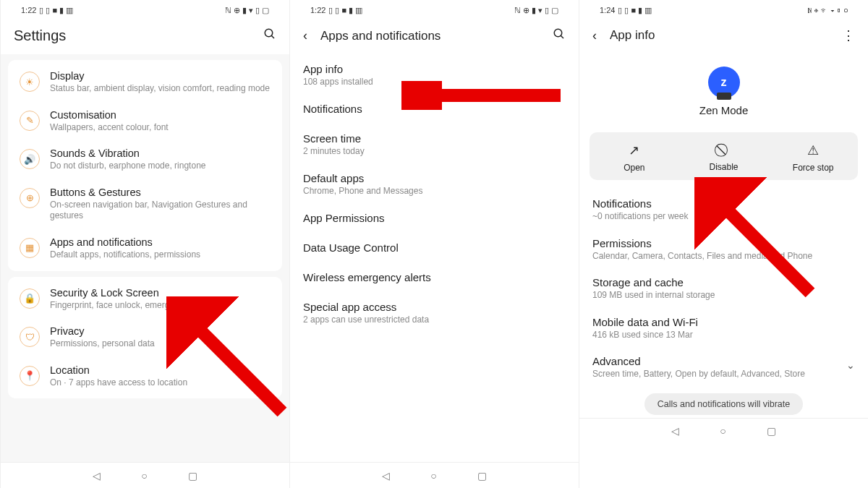  I want to click on settings-row-apps-notifications: ▦ Apps and notificationsDefault apps, no…, so click(145, 249).